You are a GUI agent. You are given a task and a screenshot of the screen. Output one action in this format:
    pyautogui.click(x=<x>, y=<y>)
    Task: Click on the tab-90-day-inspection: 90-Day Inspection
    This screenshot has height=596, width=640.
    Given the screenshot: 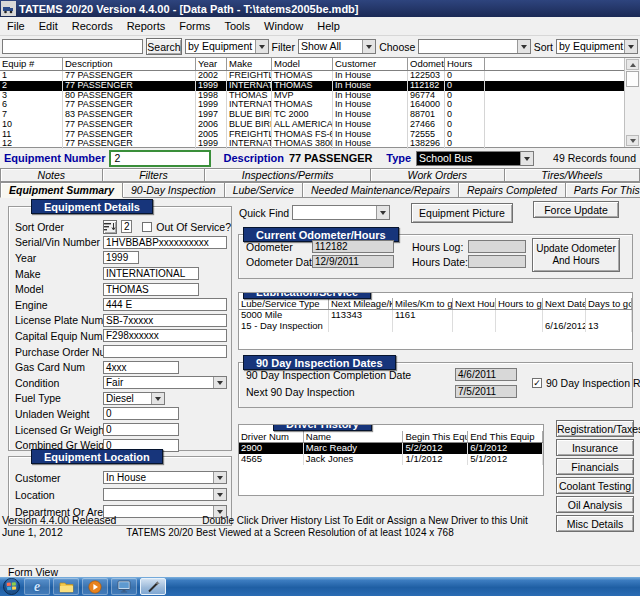 What is the action you would take?
    pyautogui.click(x=174, y=190)
    